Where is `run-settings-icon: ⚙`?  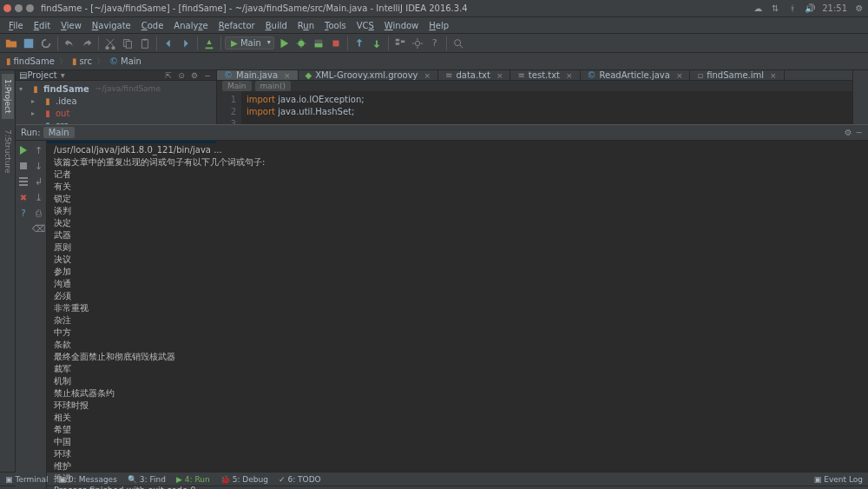 run-settings-icon: ⚙ is located at coordinates (849, 132).